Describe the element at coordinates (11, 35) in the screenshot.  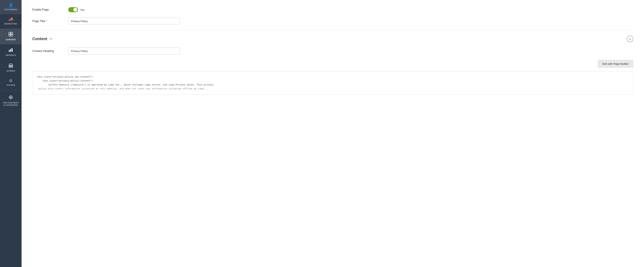
I see `content-icon` at that location.